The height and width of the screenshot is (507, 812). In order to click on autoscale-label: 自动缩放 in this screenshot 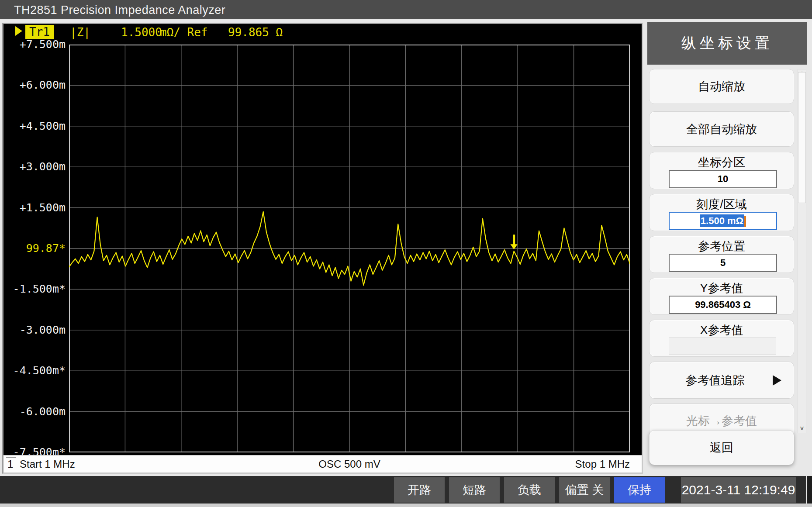, I will do `click(722, 86)`.